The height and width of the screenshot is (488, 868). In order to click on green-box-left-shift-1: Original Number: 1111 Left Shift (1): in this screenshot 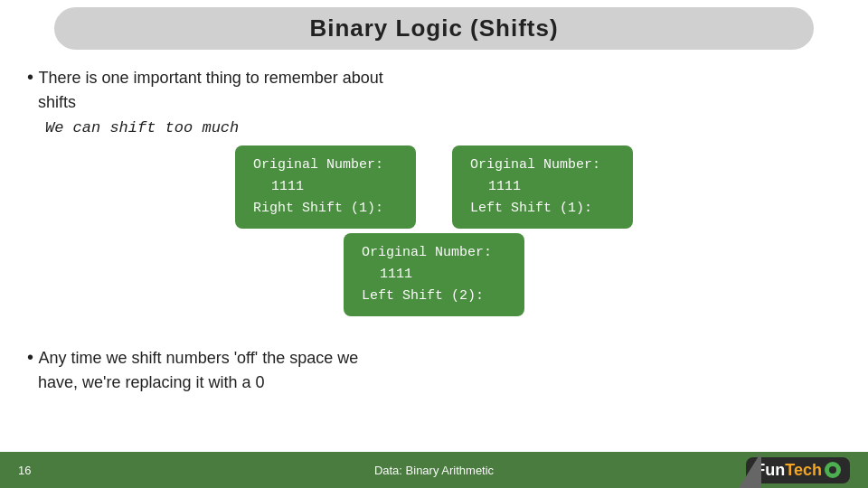, I will do `click(542, 187)`.